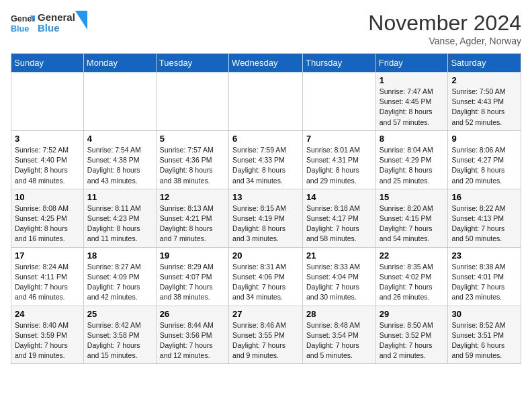  I want to click on day-info: Sunrise: 8:06 AMSunset: 4:27 PMDaylight:…, so click(484, 165).